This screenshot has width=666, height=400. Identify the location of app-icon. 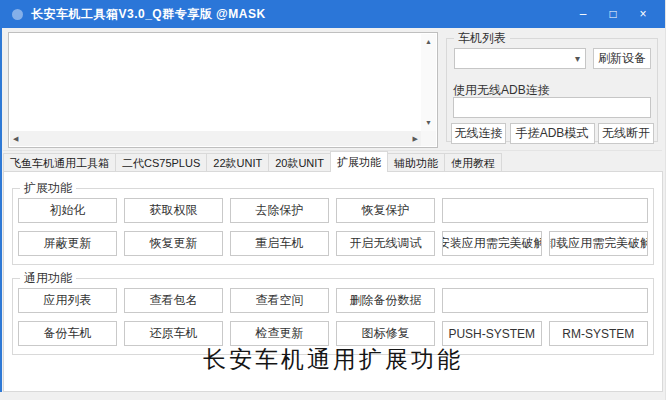
(18, 14).